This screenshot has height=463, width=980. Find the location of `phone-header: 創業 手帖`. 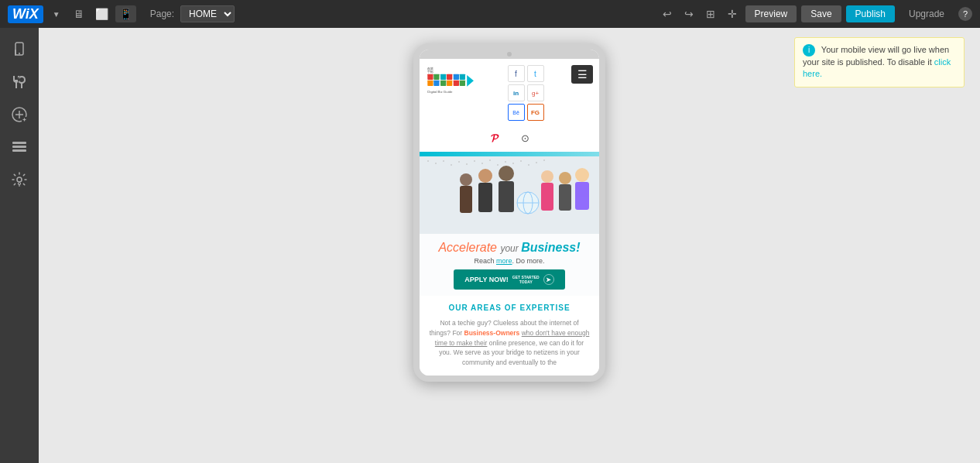

phone-header: 創業 手帖 is located at coordinates (509, 93).